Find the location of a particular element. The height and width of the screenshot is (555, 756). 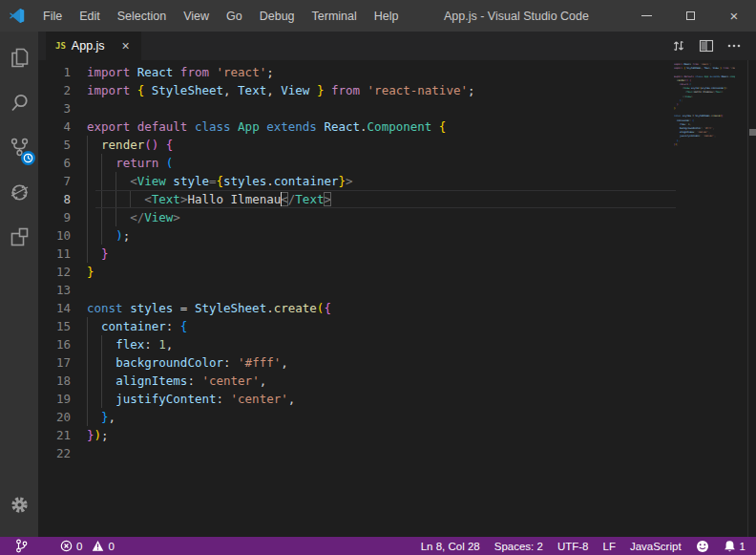

scm-progress-badge is located at coordinates (29, 159).